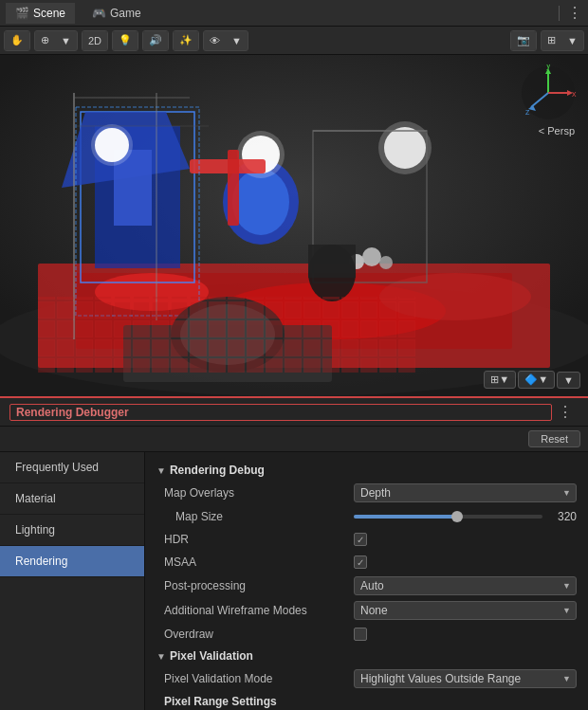 This screenshot has width=588, height=710. What do you see at coordinates (366, 701) in the screenshot?
I see `pixel-range-settings-header: Pixel Range Settings` at bounding box center [366, 701].